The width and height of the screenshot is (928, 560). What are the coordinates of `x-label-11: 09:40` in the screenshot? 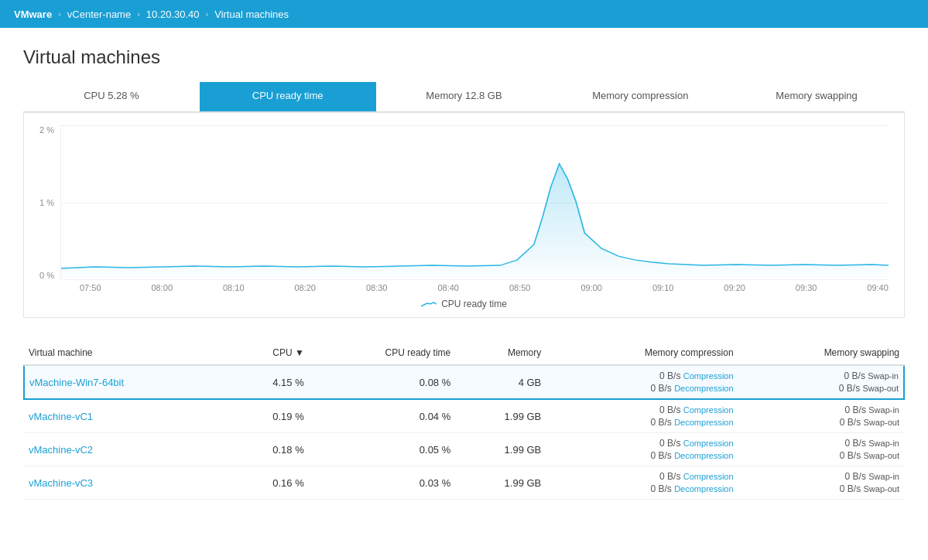 It's located at (878, 288).